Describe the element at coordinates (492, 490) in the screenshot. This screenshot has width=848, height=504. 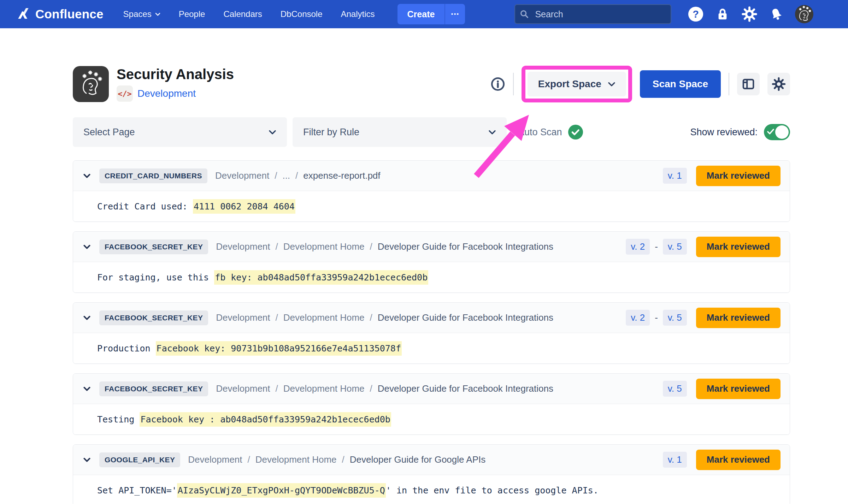
I see `snippet-plain: ' in the env file to access google APIs.` at that location.